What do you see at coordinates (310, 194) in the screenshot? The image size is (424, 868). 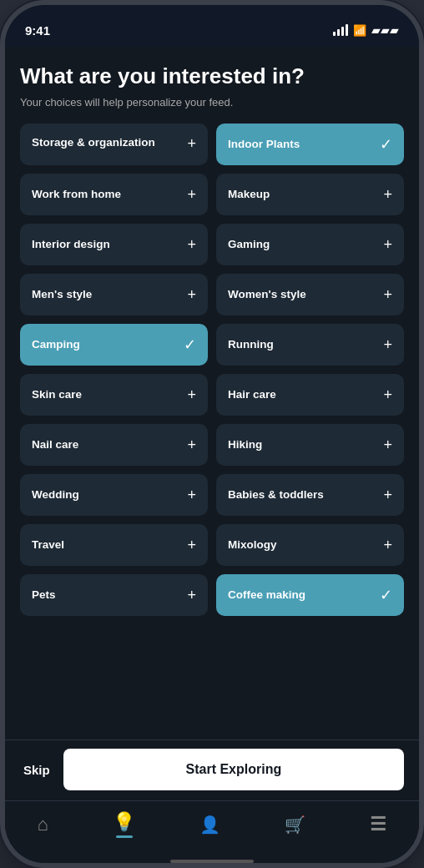 I see `category-item-makeup: Makeup+` at bounding box center [310, 194].